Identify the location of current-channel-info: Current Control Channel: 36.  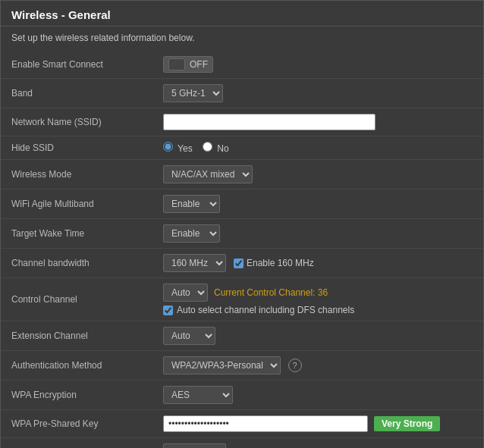
(271, 293).